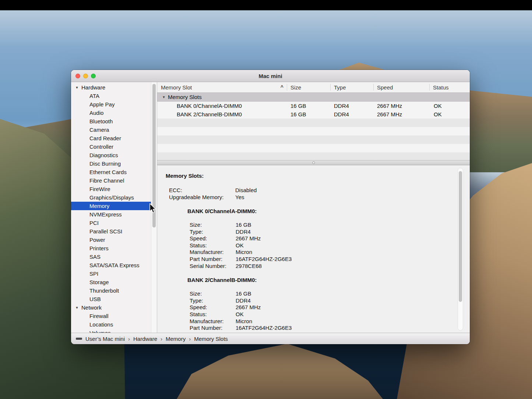 The image size is (532, 399). What do you see at coordinates (450, 87) in the screenshot?
I see `column-header-status: Status` at bounding box center [450, 87].